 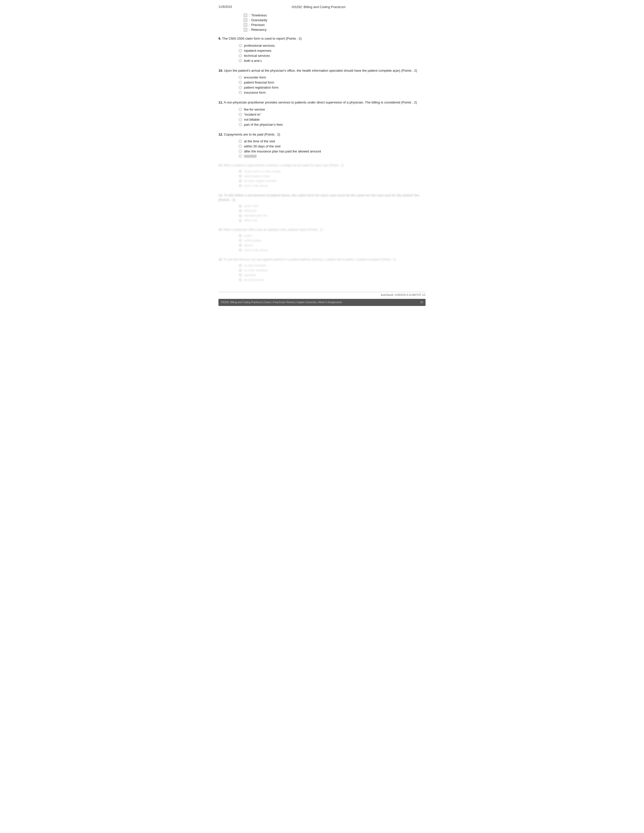 What do you see at coordinates (322, 207) in the screenshot?
I see `question-14-blurred: 14. To bill within a set amount of patie…` at bounding box center [322, 207].